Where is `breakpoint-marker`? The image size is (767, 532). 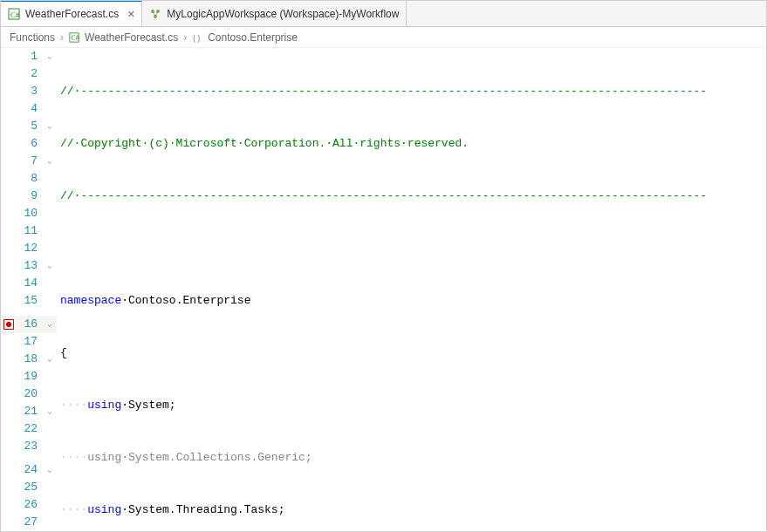 breakpoint-marker is located at coordinates (9, 324).